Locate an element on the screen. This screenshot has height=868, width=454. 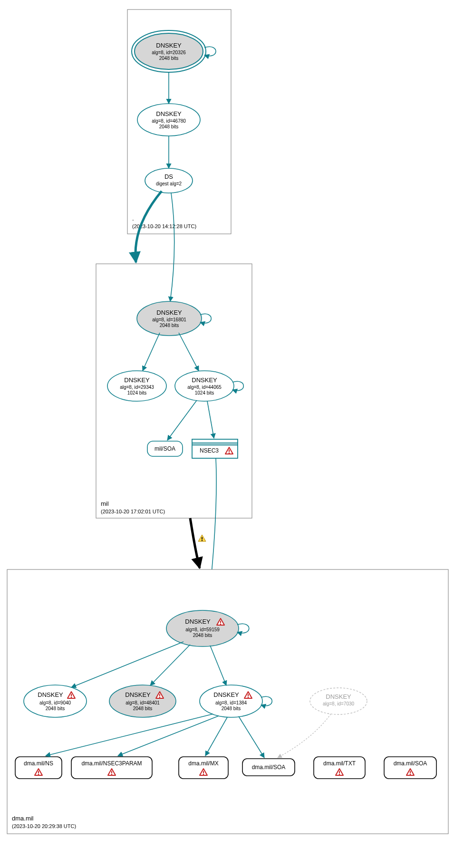
dma-soa1-node: dma.mil/SOA is located at coordinates (269, 767).